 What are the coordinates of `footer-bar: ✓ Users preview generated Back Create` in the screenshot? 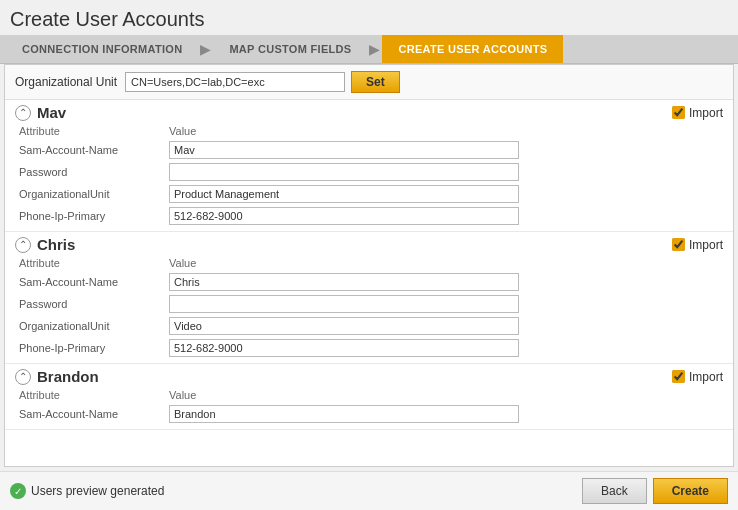 It's located at (369, 490).